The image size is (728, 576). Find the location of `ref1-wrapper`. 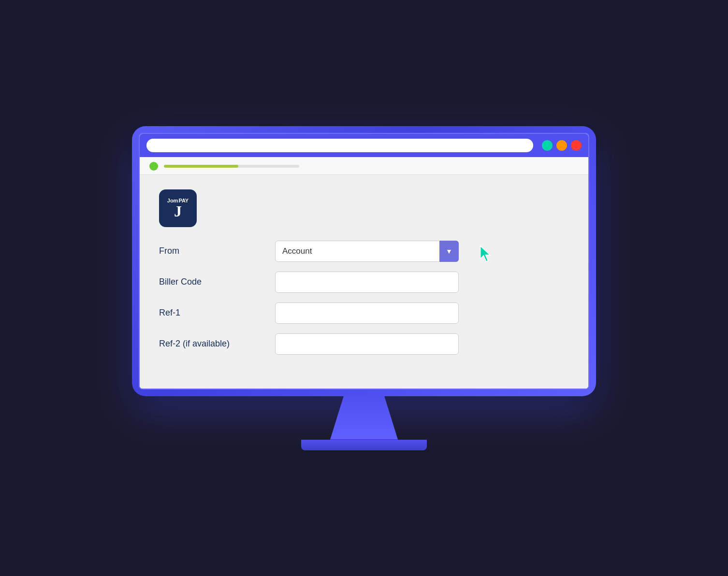

ref1-wrapper is located at coordinates (367, 313).